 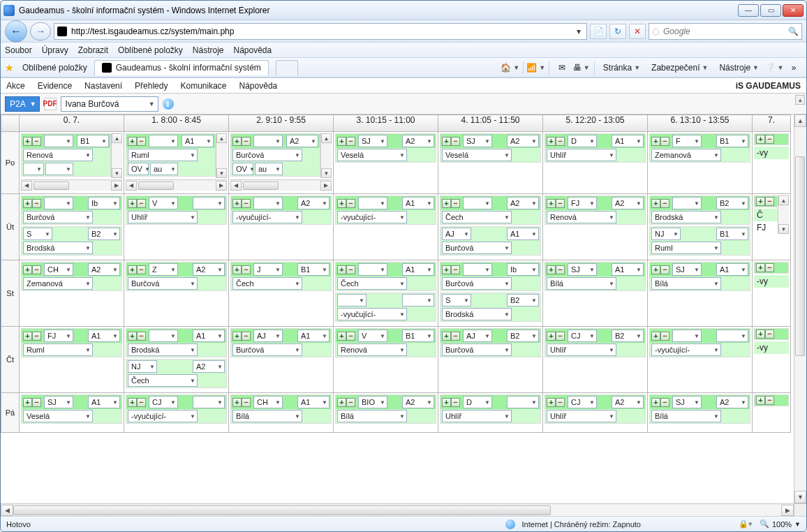 What do you see at coordinates (163, 269) in the screenshot?
I see `dropdown: Z▼` at bounding box center [163, 269].